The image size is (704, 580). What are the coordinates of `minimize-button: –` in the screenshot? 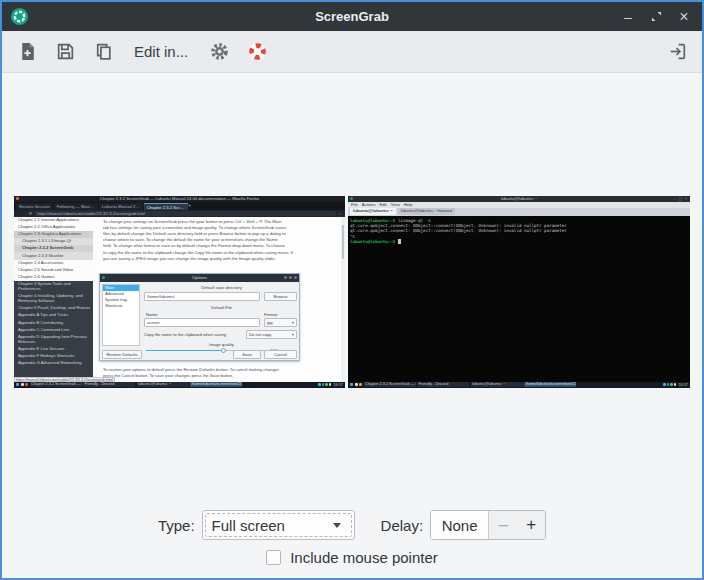 It's located at (628, 17).